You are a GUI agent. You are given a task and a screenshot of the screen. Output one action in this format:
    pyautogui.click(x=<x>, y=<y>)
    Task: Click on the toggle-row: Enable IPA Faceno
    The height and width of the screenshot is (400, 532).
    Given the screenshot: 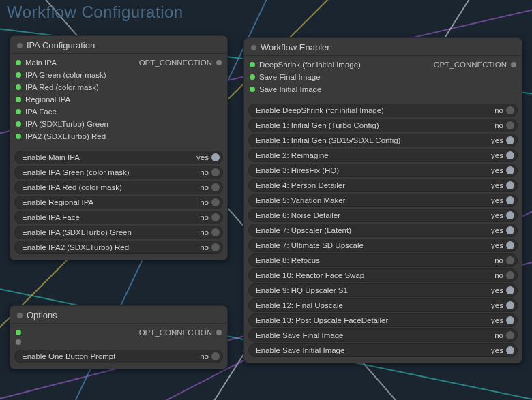 What is the action you would take?
    pyautogui.click(x=119, y=217)
    